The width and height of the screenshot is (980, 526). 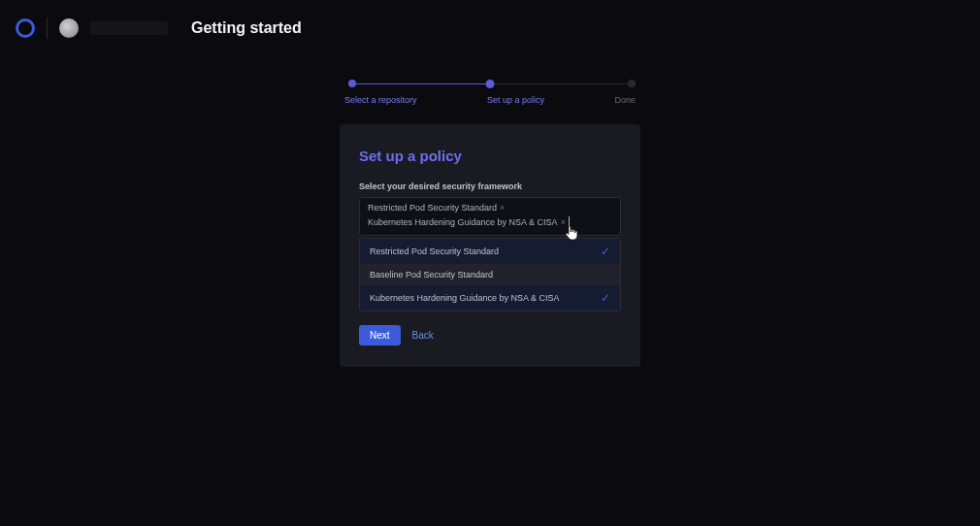 What do you see at coordinates (469, 221) in the screenshot?
I see `selected-chip: Kubernetes Hardening Guidance by NSA & C…` at bounding box center [469, 221].